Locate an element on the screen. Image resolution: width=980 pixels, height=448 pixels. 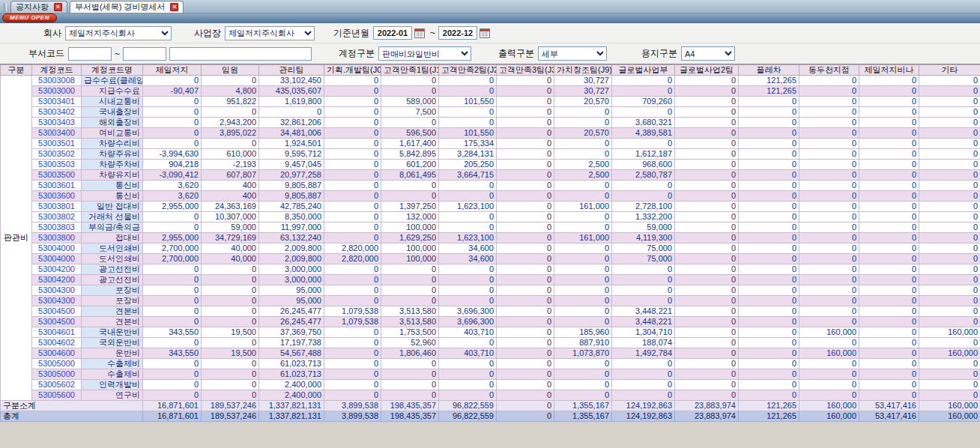
table-footer-row: 구분소계16,871,601189,537,2461,337,821,1313,… is located at coordinates (490, 406).